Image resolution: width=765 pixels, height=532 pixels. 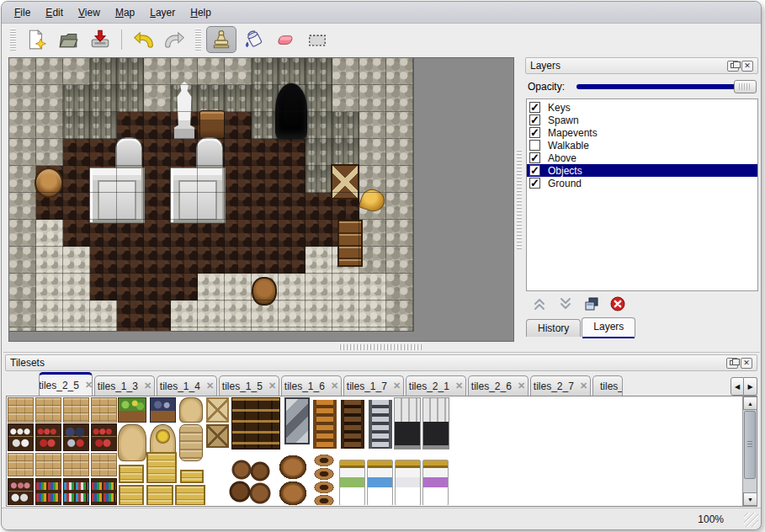 What do you see at coordinates (125, 13) in the screenshot?
I see `menu-map: Map` at bounding box center [125, 13].